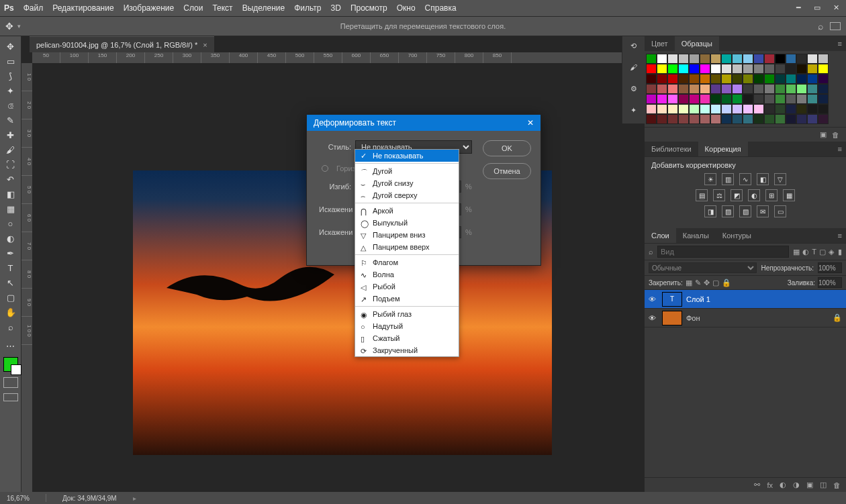  Describe the element at coordinates (11, 76) in the screenshot. I see `lasso-tool: ⟆` at that location.